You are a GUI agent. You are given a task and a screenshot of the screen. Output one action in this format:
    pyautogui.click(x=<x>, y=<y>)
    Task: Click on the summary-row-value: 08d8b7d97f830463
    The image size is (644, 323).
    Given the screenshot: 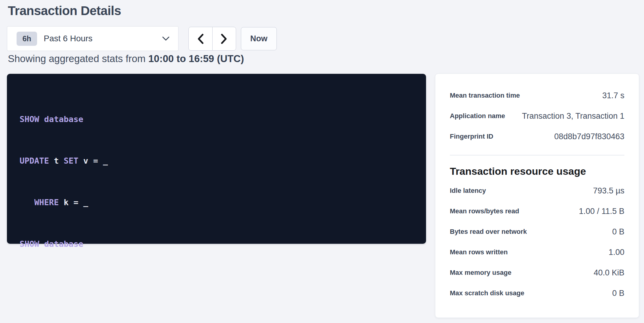 What is the action you would take?
    pyautogui.click(x=589, y=137)
    